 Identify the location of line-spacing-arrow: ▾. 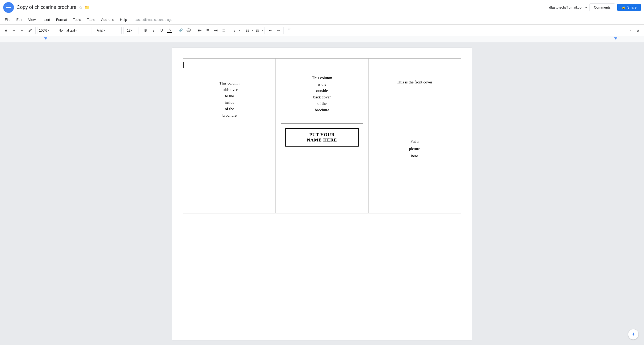
(239, 30).